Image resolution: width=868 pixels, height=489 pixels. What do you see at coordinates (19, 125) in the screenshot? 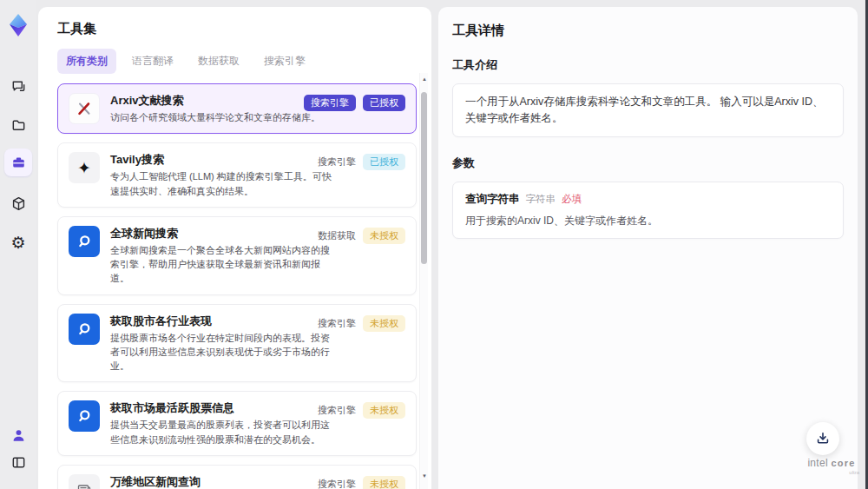
I see `folder-icon` at bounding box center [19, 125].